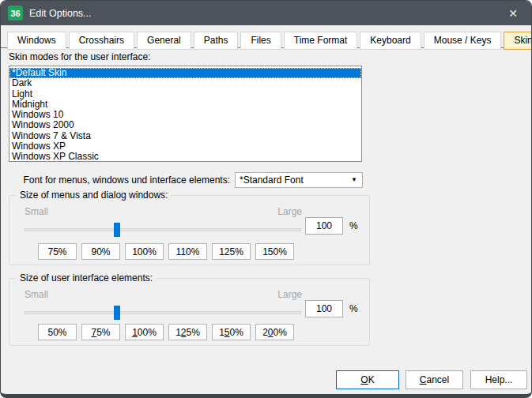  Describe the element at coordinates (185, 136) in the screenshot. I see `list-item-windows-7-vista: Windows 7 & Vista` at that location.